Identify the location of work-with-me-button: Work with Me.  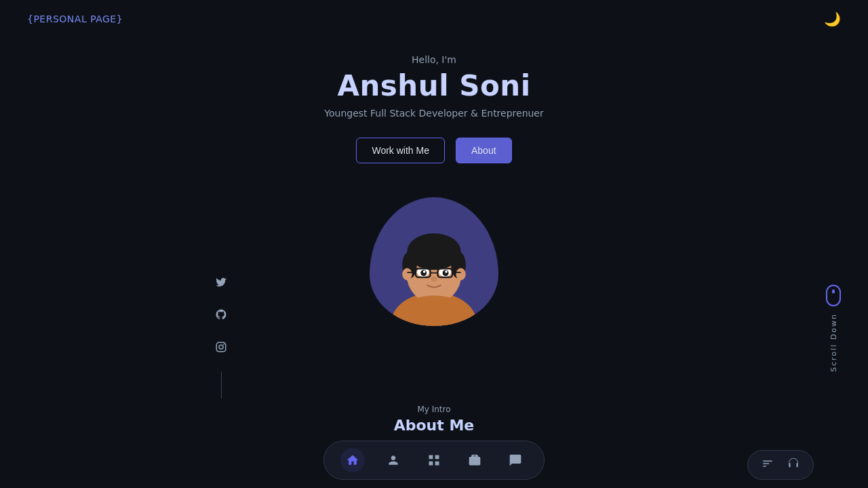
(400, 150).